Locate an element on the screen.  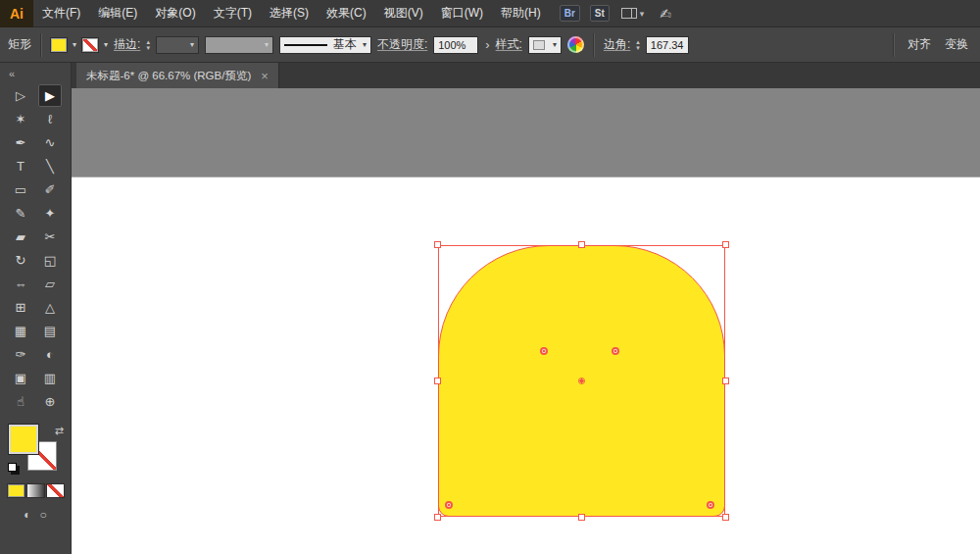
line-segment-tool: ╲ is located at coordinates (50, 167).